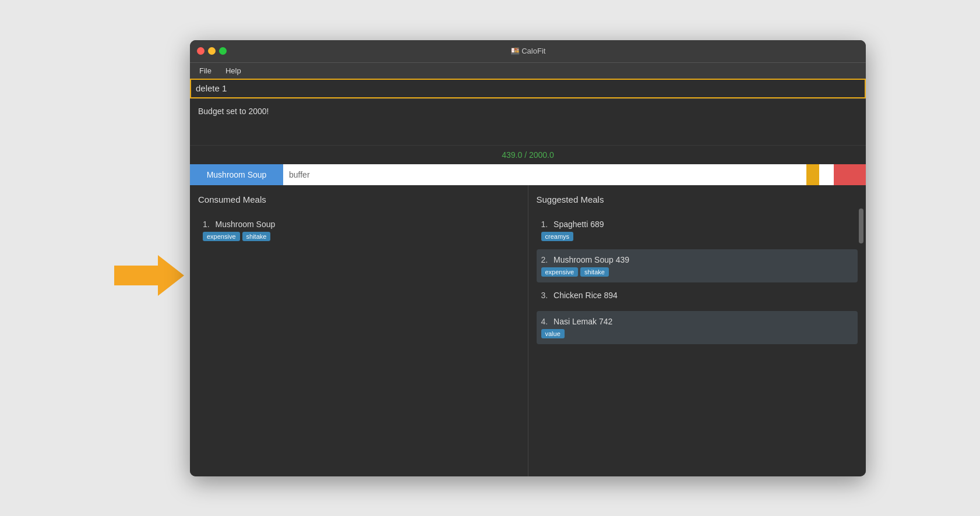 The image size is (980, 516). I want to click on tag-creamys: creamys, so click(558, 236).